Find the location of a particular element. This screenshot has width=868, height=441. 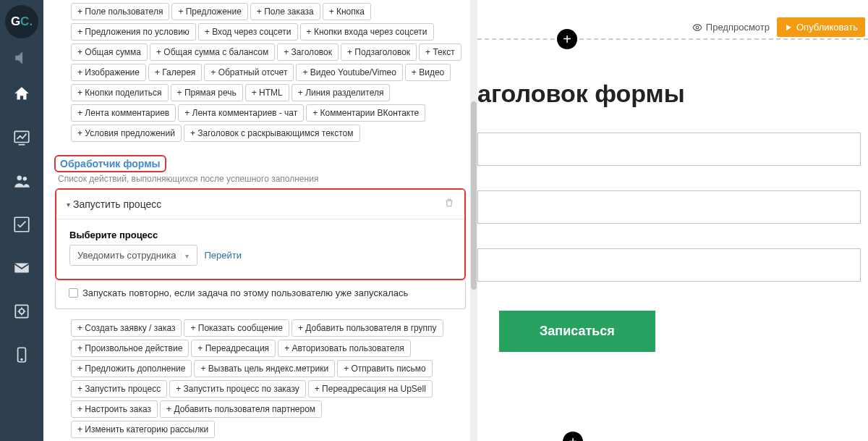

mail-icon is located at coordinates (22, 268).